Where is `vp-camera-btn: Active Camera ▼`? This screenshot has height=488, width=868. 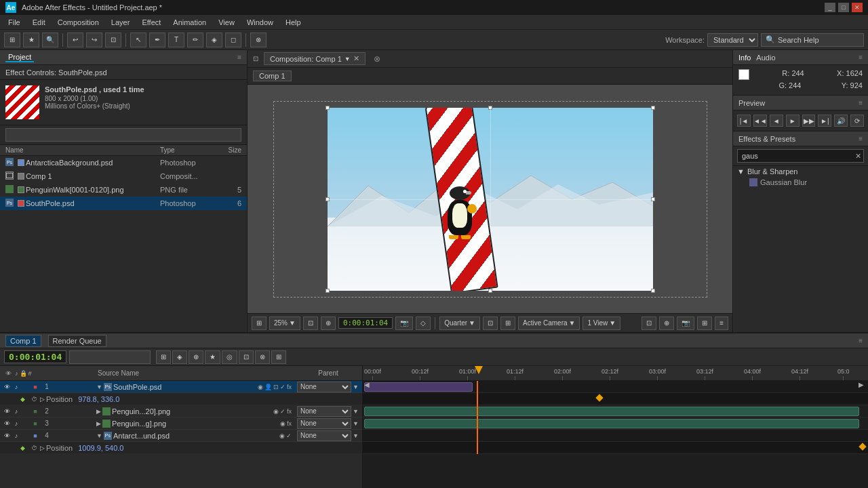
vp-camera-btn: Active Camera ▼ is located at coordinates (549, 323).